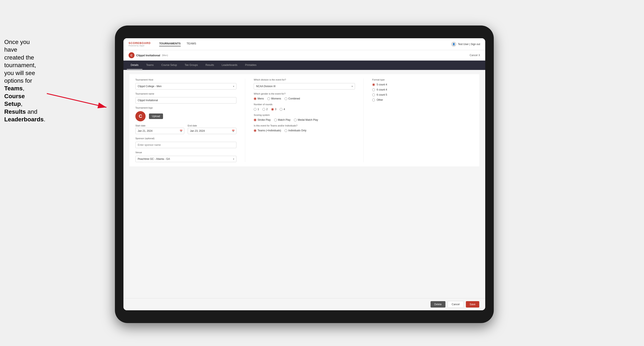  Describe the element at coordinates (423, 90) in the screenshot. I see `format-6count4: 6 count 4` at that location.